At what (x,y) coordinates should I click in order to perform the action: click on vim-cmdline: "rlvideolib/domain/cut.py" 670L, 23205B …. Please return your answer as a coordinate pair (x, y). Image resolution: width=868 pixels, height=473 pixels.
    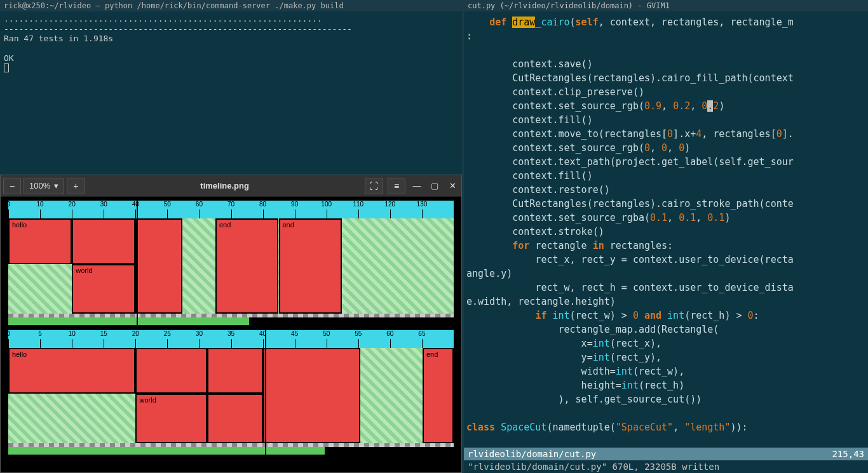
    Looking at the image, I should click on (666, 467).